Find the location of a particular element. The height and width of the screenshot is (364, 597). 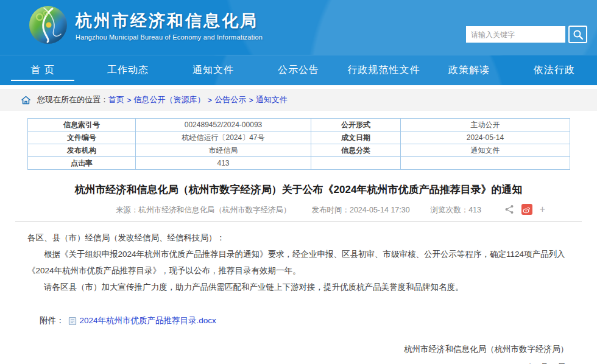

info-label-category: 信息分类 is located at coordinates (356, 151).